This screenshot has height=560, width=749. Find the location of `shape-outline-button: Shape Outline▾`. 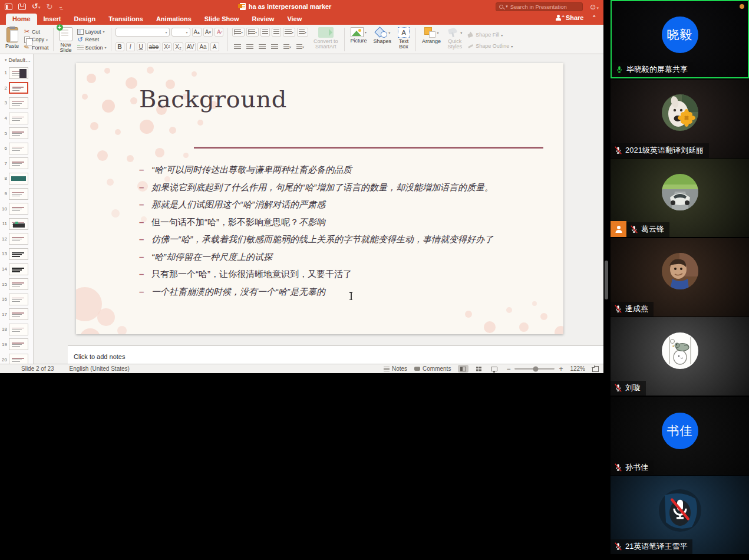

shape-outline-button: Shape Outline▾ is located at coordinates (490, 46).